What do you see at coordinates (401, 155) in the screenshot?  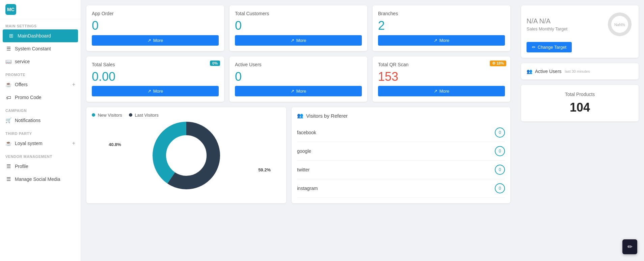 I see `referer-card: 👥 Visitors by Referer facebook 0 google …` at bounding box center [401, 155].